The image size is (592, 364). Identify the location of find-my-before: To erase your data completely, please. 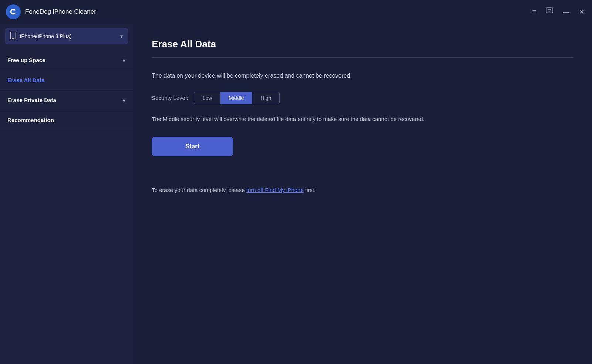
(199, 190).